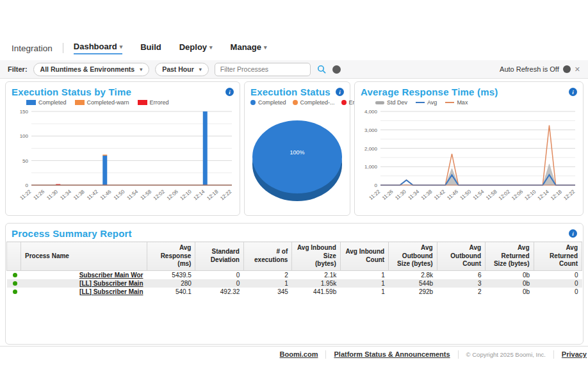  Describe the element at coordinates (294, 48) in the screenshot. I see `top-nav: Integration Dashboard ▾ Build Deploy ▾ M…` at that location.